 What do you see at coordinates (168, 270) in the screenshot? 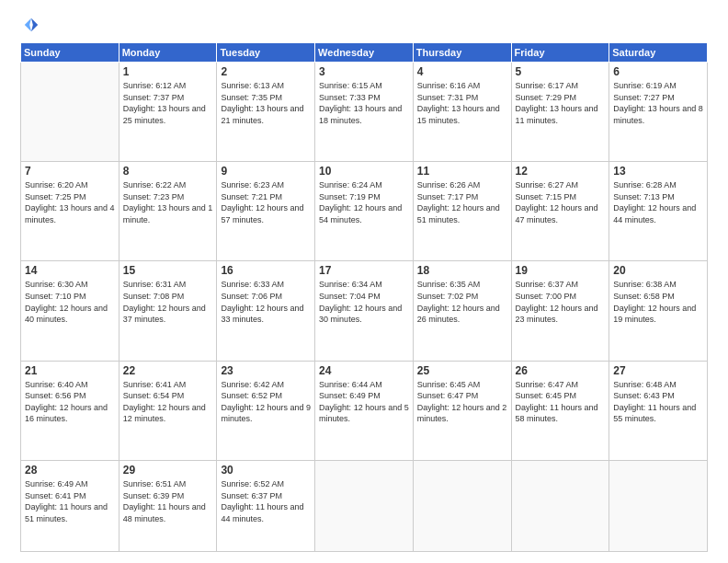
I see `day-number: 15` at bounding box center [168, 270].